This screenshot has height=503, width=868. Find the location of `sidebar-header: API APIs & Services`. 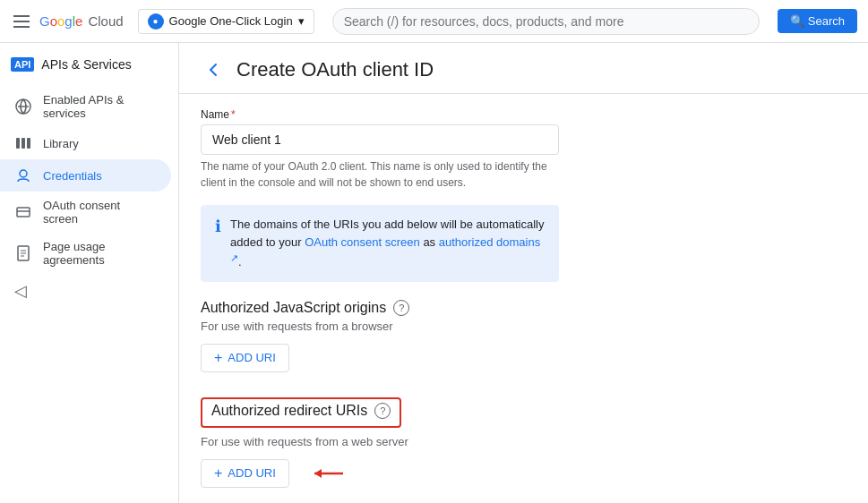

sidebar-header: API APIs & Services is located at coordinates (90, 64).